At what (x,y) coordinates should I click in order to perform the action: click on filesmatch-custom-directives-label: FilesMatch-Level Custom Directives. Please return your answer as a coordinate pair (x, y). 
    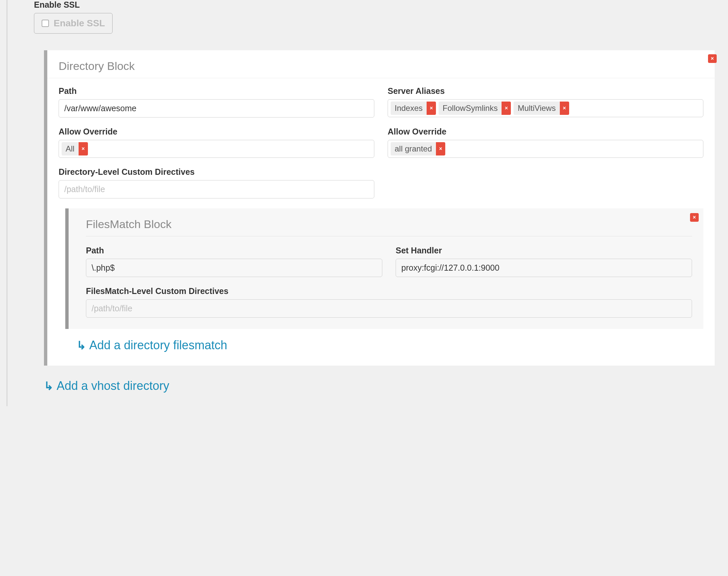
    Looking at the image, I should click on (389, 291).